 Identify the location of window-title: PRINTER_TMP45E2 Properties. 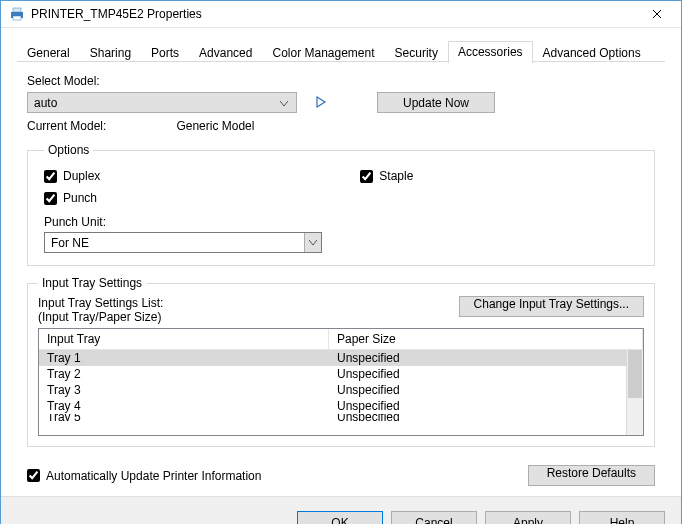
(334, 14).